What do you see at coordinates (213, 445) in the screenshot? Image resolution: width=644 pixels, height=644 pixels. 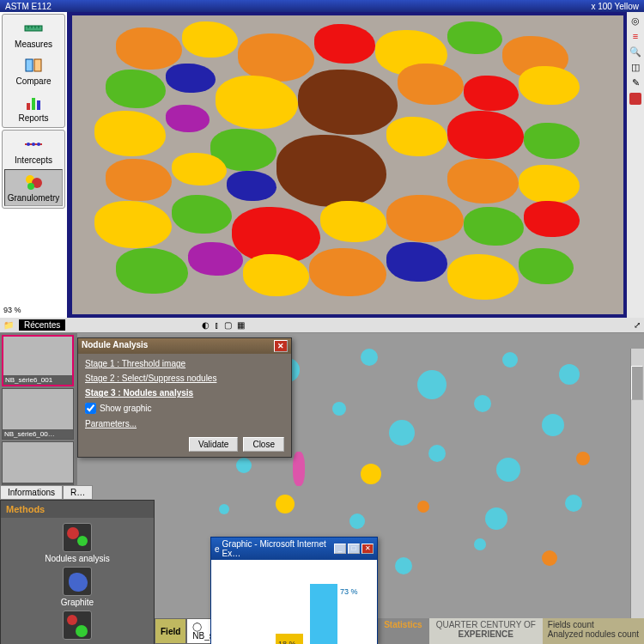 I see `validate-button: Validate` at bounding box center [213, 445].